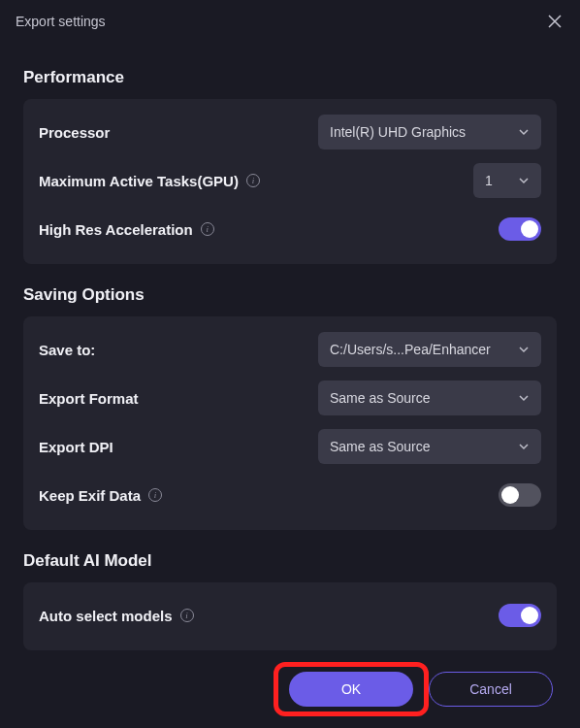  I want to click on dropdown-processor-value: Intel(R) UHD Graphics, so click(398, 132).